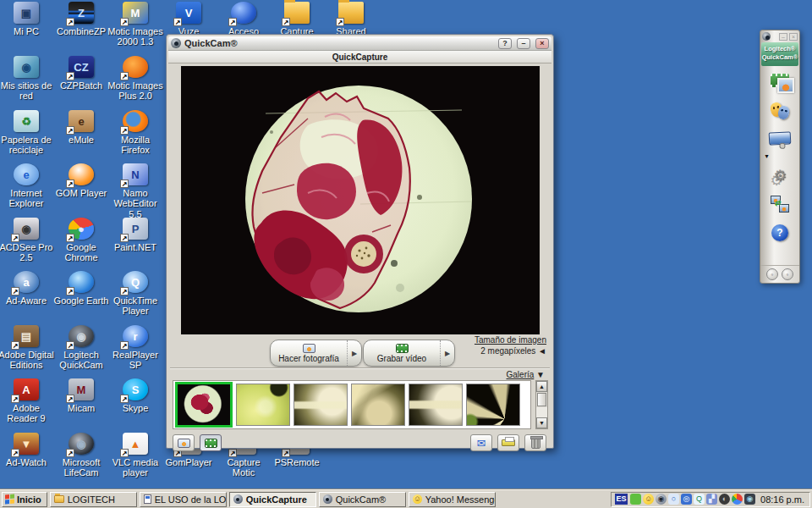 Image resolution: width=812 pixels, height=508 pixels. I want to click on filter-videos-button, so click(211, 443).